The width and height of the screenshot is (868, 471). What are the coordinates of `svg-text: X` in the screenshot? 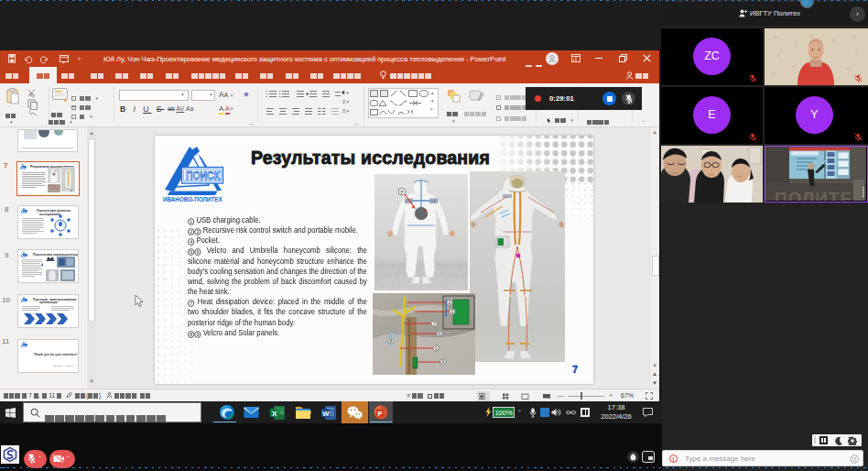 It's located at (275, 412).